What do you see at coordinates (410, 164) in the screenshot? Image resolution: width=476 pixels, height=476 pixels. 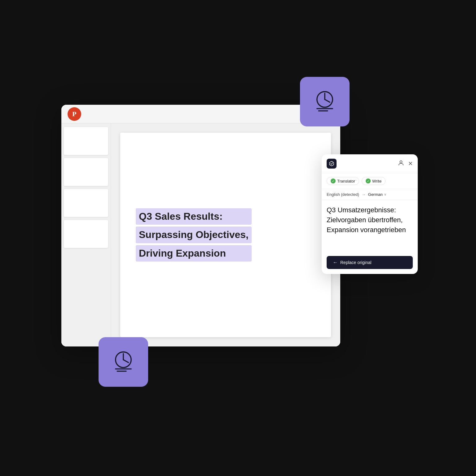 I see `close-button: ✕` at bounding box center [410, 164].